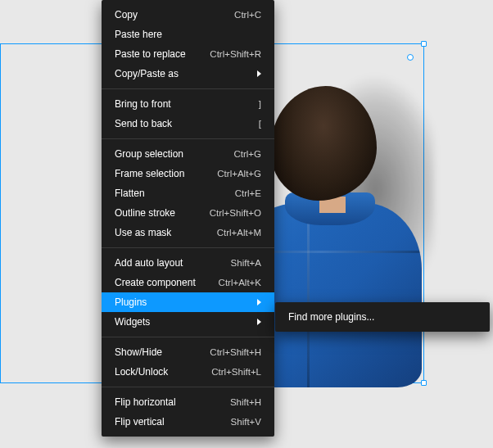 This screenshot has width=493, height=448. I want to click on menu-item-copy-paste-as: Copy/Paste as, so click(188, 74).